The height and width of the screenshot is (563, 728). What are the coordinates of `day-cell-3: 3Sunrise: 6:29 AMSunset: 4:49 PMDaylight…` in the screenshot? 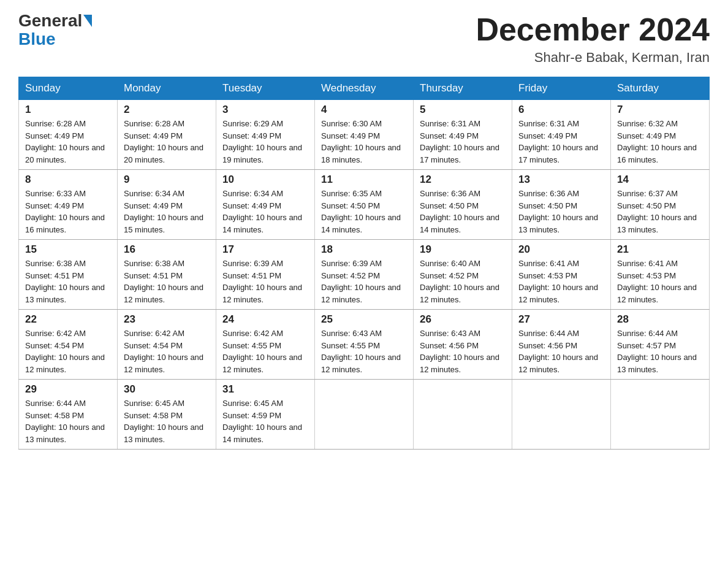 It's located at (266, 135).